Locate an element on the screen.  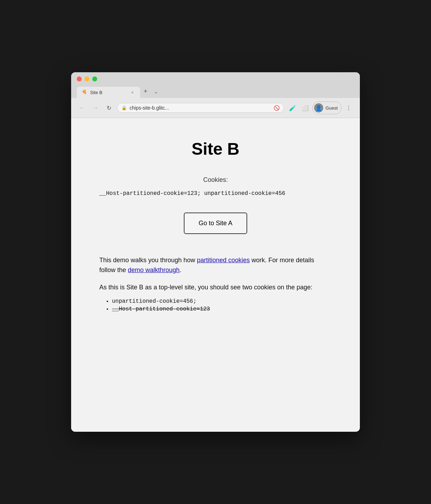
nav-bar: ← → ↻ 🔒 chips-site-b.glitc... 🚫 🧪 ⬜ 👤 is located at coordinates (216, 108).